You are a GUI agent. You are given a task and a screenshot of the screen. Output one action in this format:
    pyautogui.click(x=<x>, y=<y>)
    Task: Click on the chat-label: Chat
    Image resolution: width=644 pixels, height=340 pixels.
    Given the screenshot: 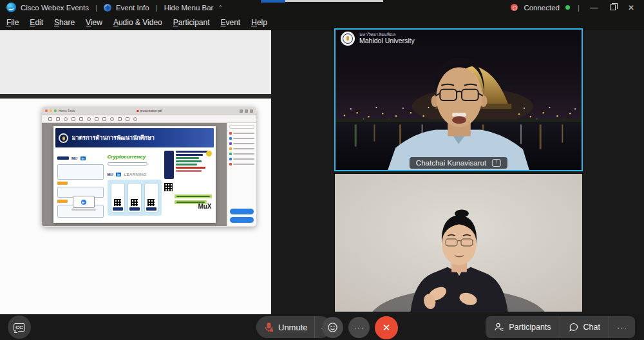 What is the action you would take?
    pyautogui.click(x=592, y=327)
    